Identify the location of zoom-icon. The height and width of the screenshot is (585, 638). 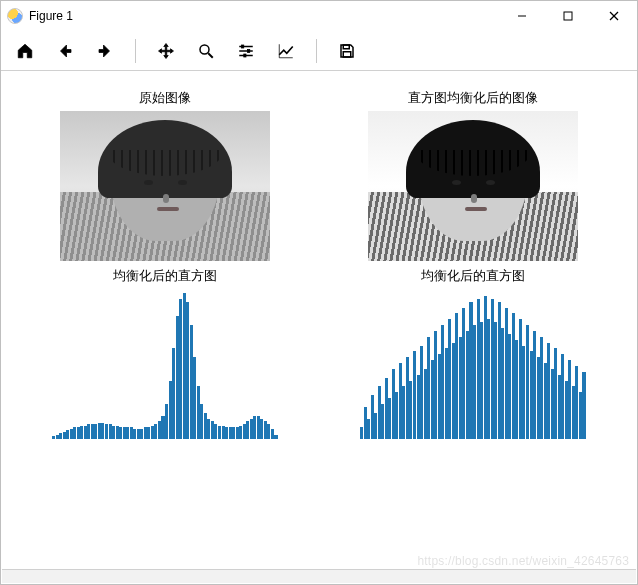
(206, 51).